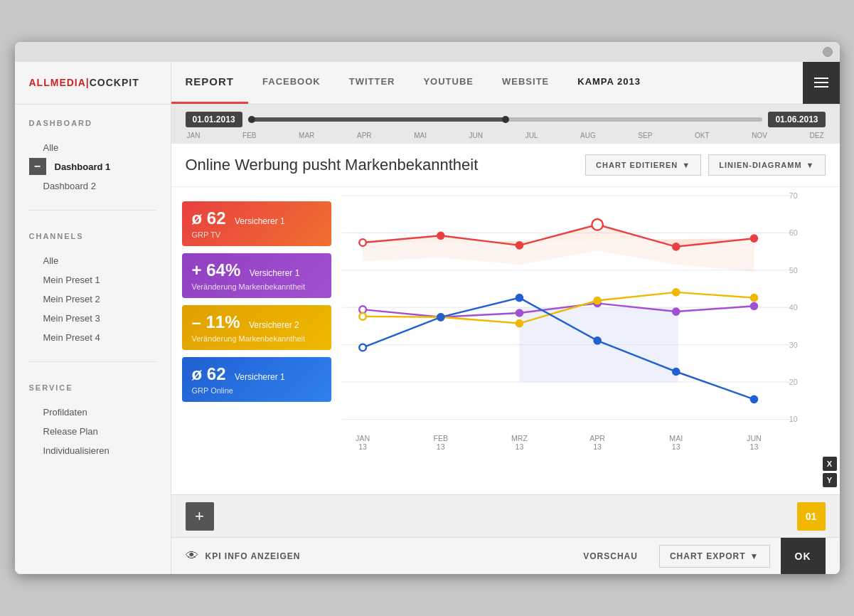 The width and height of the screenshot is (854, 616). I want to click on svg-text: 20, so click(793, 382).